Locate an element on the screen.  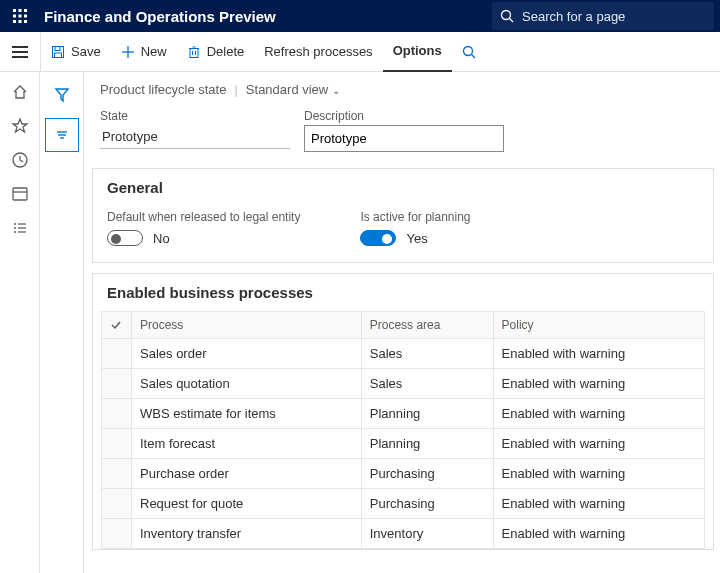
cell-process: WBS estimate for items is located at coordinates (247, 414).